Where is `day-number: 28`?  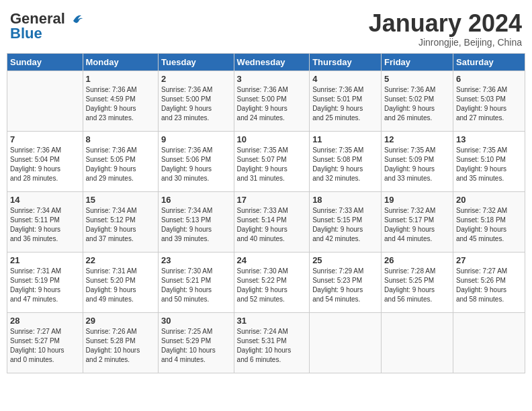 day-number: 28 is located at coordinates (45, 321).